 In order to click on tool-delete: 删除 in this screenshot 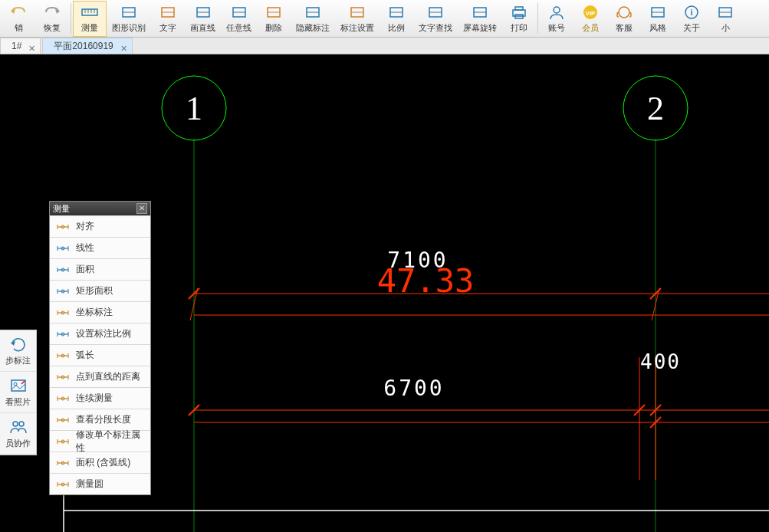, I will do `click(274, 18)`.